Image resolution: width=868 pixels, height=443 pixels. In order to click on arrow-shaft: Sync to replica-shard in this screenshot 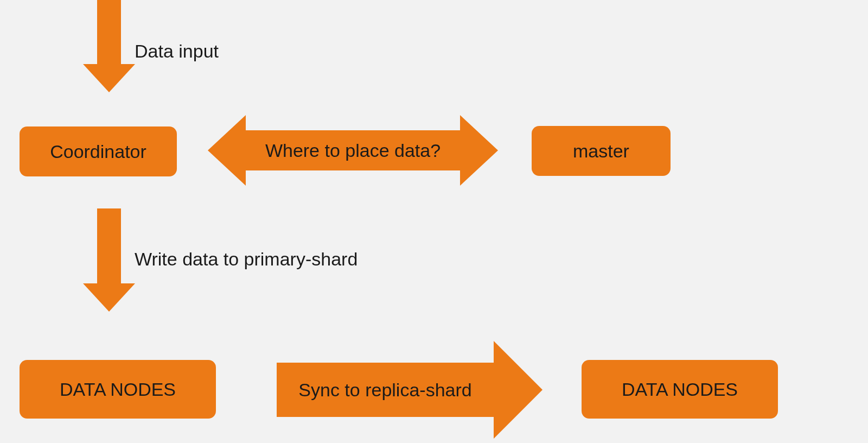, I will do `click(385, 390)`.